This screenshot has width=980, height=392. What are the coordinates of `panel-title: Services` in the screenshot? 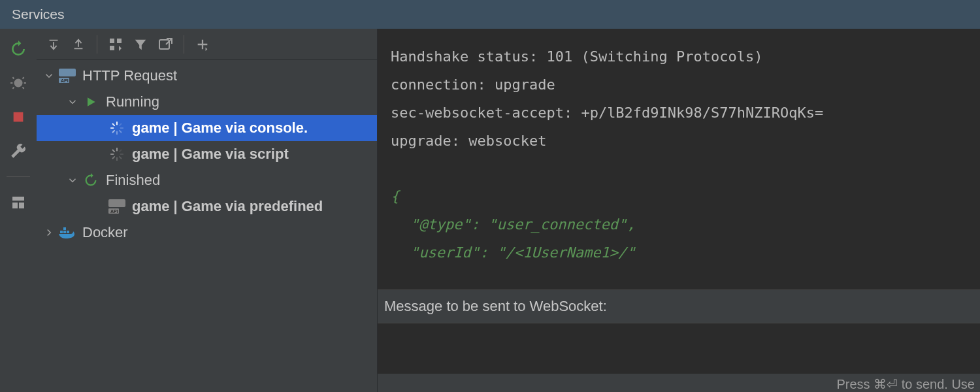 It's located at (490, 14).